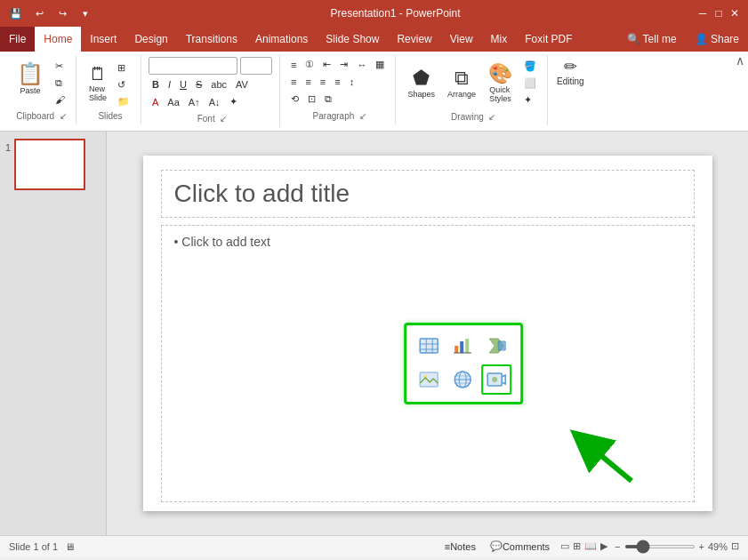  Describe the element at coordinates (660, 547) in the screenshot. I see `zoom-slider` at that location.